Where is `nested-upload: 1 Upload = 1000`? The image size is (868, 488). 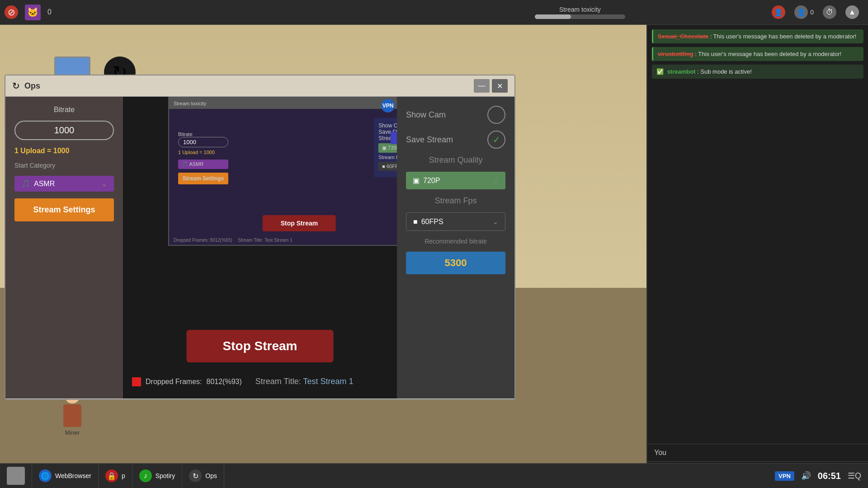
nested-upload: 1 Upload = 1000 is located at coordinates (203, 152).